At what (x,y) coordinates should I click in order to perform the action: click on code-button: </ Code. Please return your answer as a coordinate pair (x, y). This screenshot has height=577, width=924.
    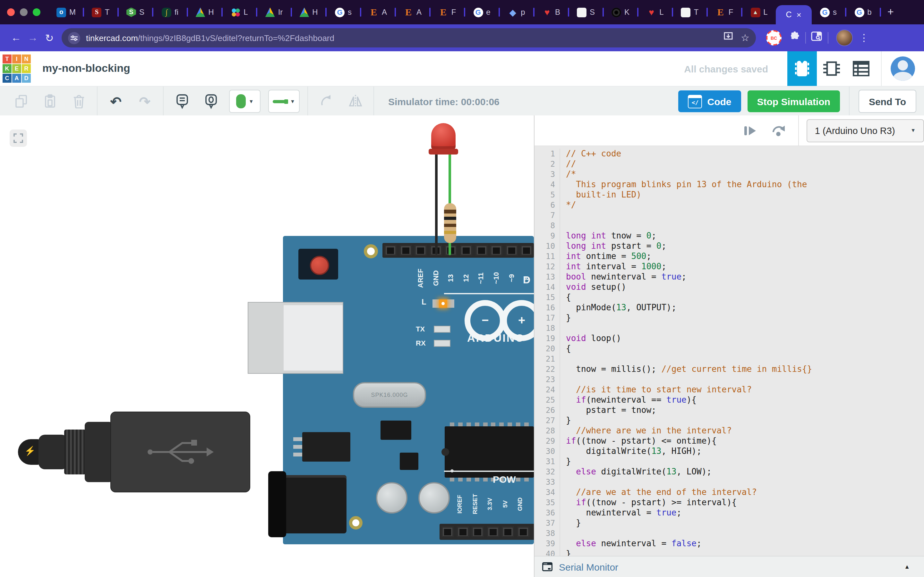
    Looking at the image, I should click on (710, 102).